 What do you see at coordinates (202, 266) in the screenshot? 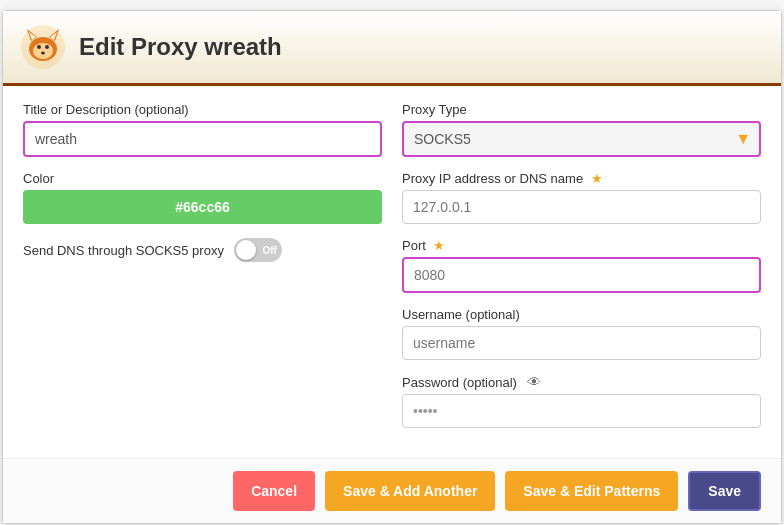
I see `dns-col: Send DNS through SOCKS5 proxy Off` at bounding box center [202, 266].